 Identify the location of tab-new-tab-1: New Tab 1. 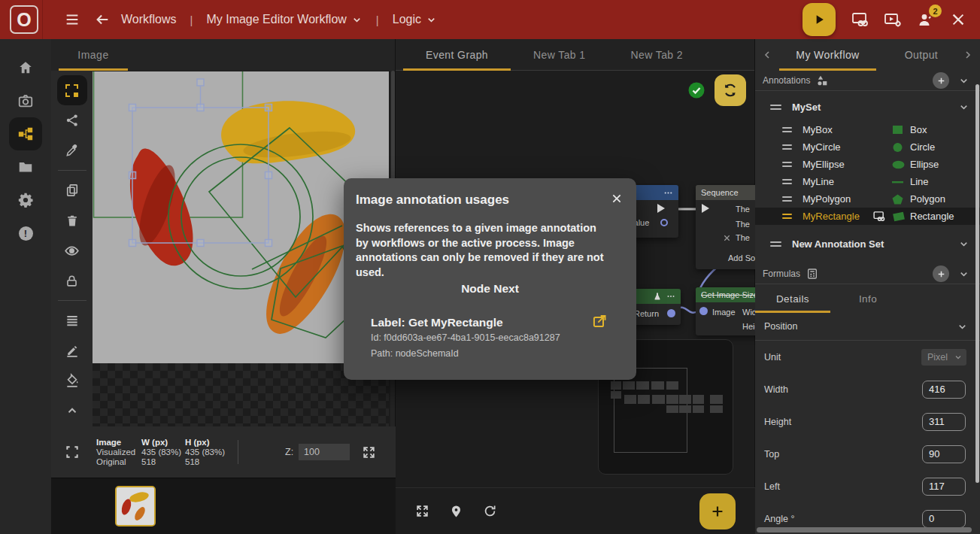
(560, 55).